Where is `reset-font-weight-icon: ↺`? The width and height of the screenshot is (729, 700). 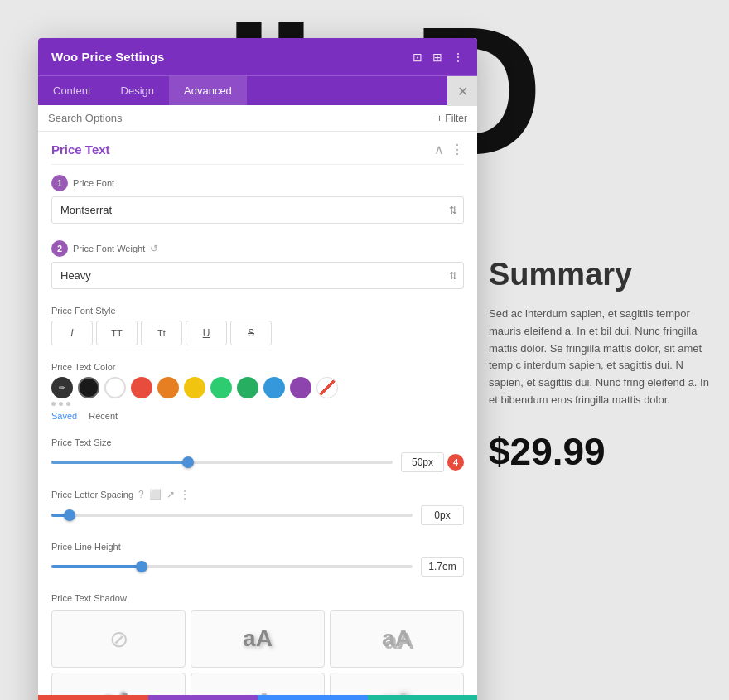
reset-font-weight-icon: ↺ is located at coordinates (154, 249).